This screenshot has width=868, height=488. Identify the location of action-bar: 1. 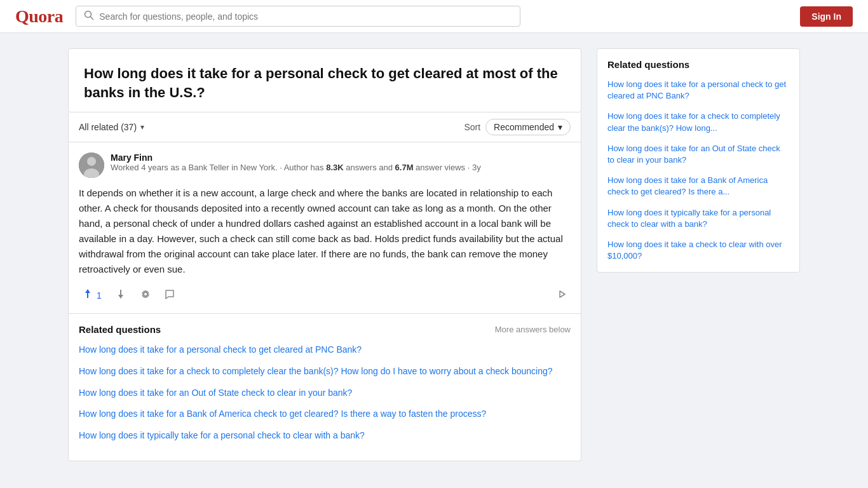
(325, 295).